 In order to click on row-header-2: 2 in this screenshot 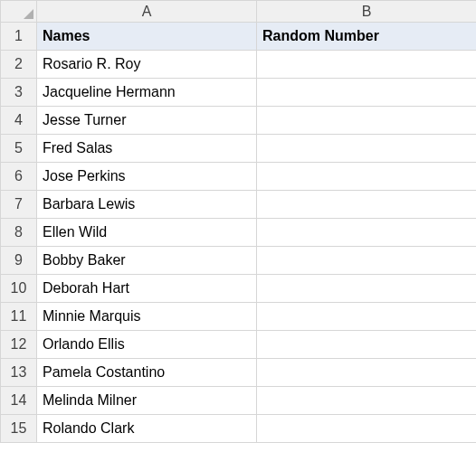, I will do `click(19, 65)`.